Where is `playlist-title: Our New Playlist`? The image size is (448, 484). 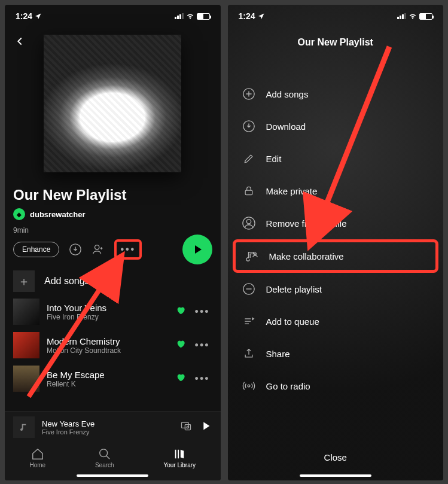
playlist-title: Our New Playlist is located at coordinates (117, 195).